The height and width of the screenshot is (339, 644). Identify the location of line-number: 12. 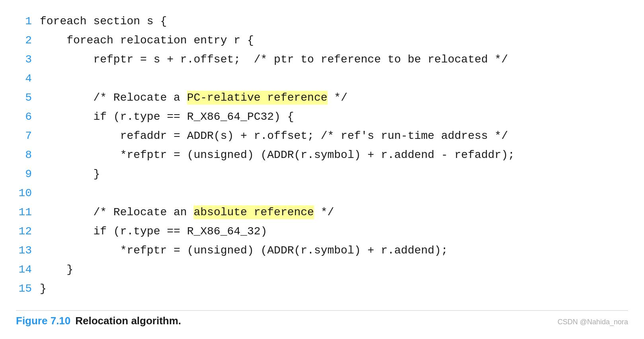
(28, 232).